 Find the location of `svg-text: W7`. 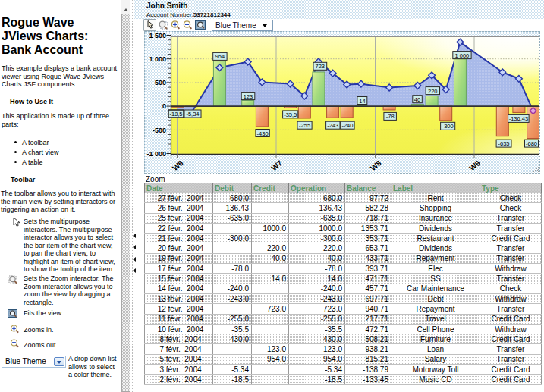

svg-text: W7 is located at coordinates (276, 165).